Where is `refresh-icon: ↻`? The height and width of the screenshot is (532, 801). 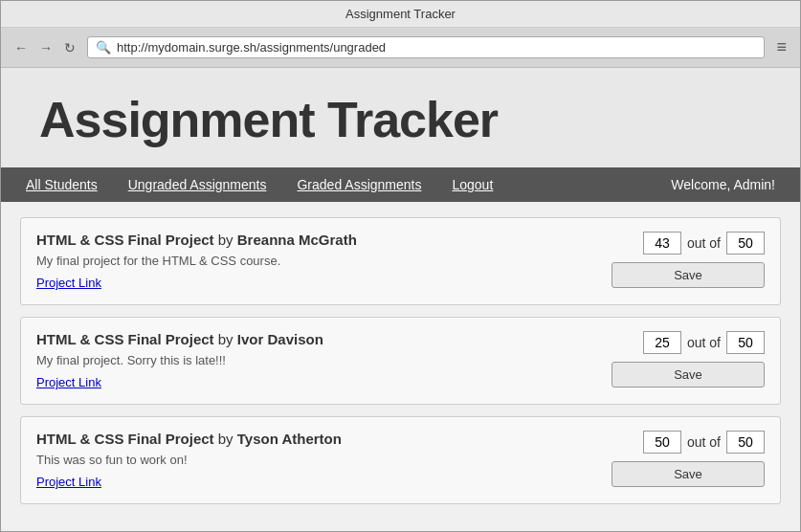
refresh-icon: ↻ is located at coordinates (70, 48).